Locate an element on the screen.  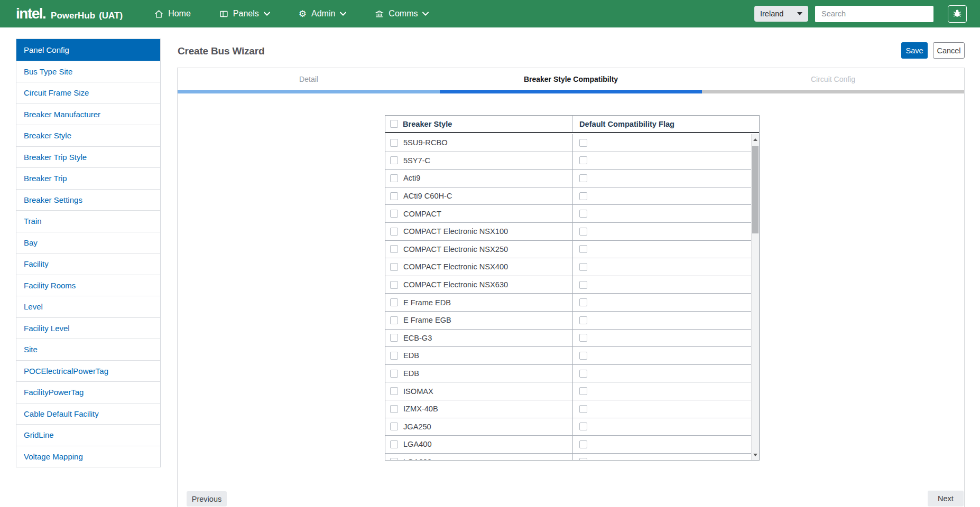
sidebar-item: Level is located at coordinates (88, 306).